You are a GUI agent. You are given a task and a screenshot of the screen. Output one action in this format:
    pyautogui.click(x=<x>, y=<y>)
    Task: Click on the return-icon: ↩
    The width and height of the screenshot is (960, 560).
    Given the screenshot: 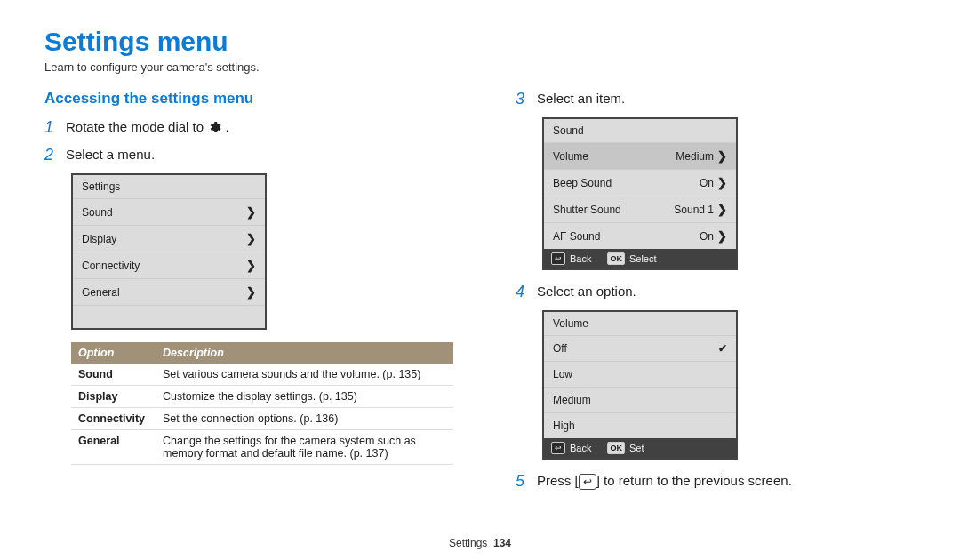 What is the action you would take?
    pyautogui.click(x=588, y=482)
    